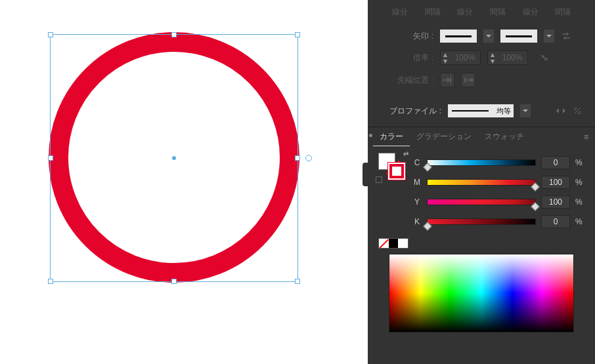  Describe the element at coordinates (444, 136) in the screenshot. I see `tab-gradient: グラデーション` at that location.